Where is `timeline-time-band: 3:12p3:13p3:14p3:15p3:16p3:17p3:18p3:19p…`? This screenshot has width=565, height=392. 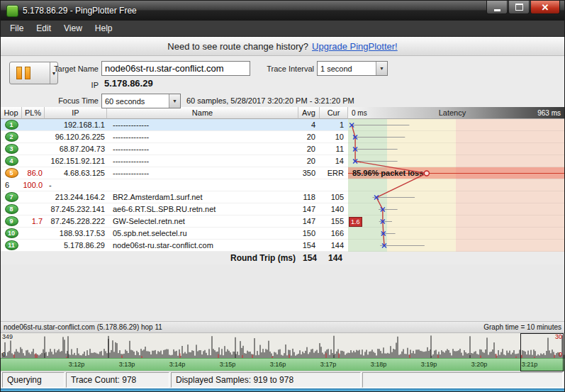
timeline-time-band: 3:12p3:13p3:14p3:15p3:16p3:17p3:18p3:19p… is located at coordinates (282, 364).